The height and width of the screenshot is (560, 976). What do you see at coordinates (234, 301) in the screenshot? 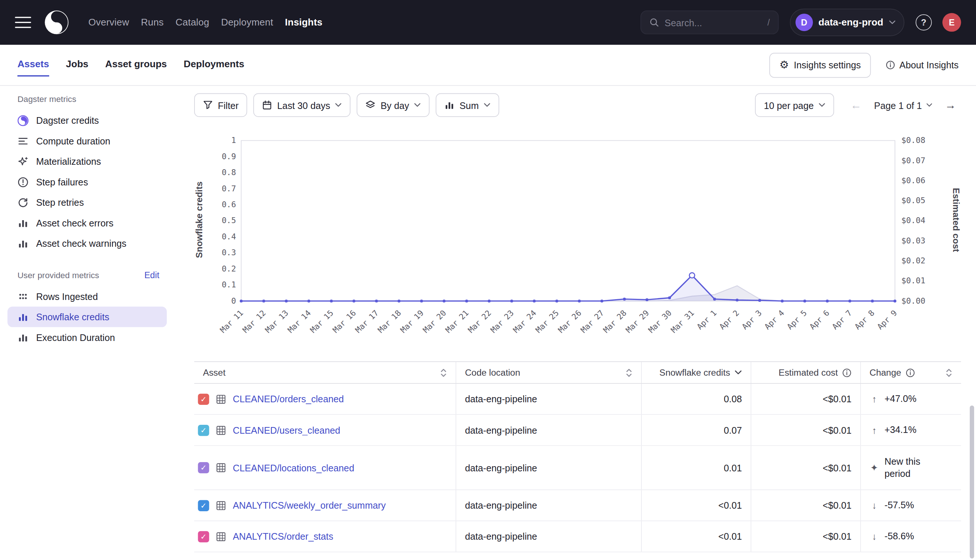
I see `svg-text: 0` at bounding box center [234, 301].